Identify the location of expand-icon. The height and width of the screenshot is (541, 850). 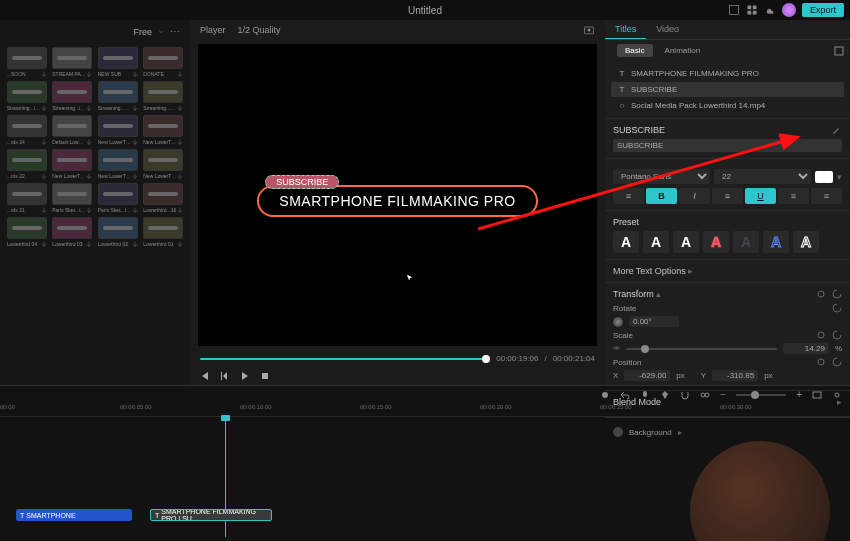
(839, 51).